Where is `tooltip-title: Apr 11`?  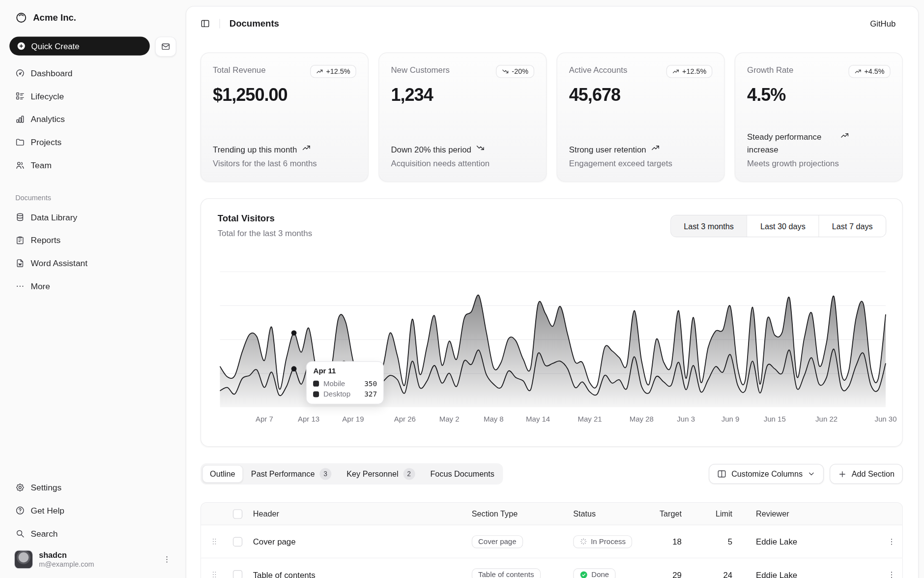 tooltip-title: Apr 11 is located at coordinates (346, 371).